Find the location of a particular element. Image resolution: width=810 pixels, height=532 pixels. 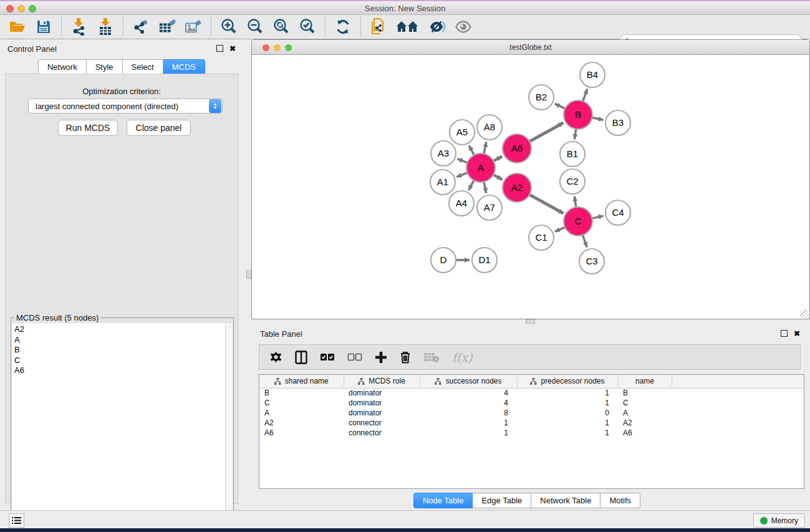

zoom-selected-icon is located at coordinates (307, 27).